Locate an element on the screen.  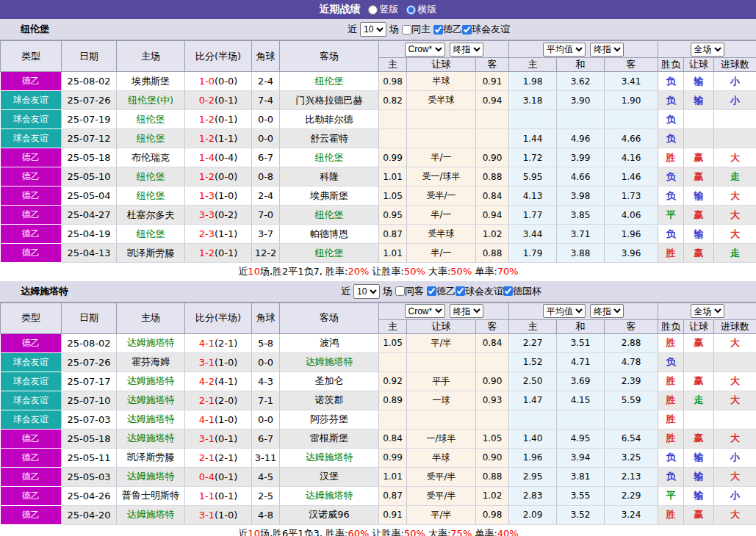
avg-away: 4.78 is located at coordinates (632, 362).